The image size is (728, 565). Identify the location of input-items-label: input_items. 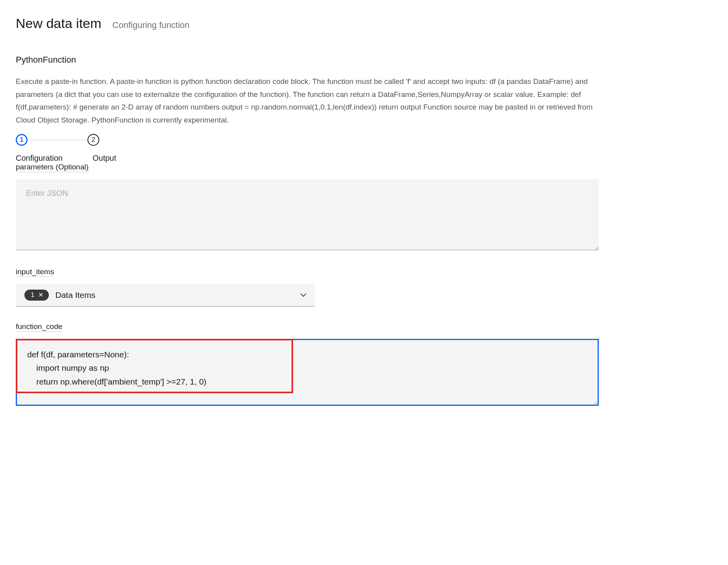
(35, 272).